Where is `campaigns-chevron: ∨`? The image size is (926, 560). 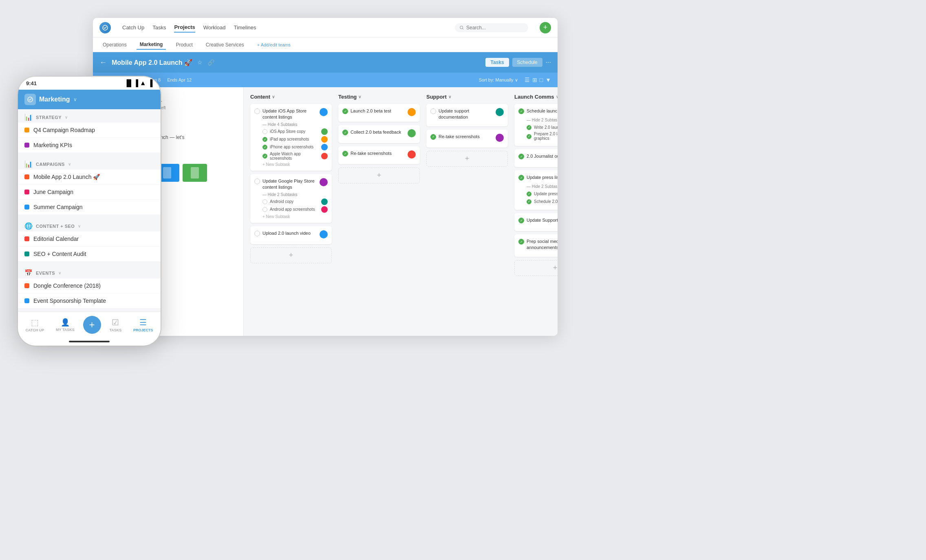
campaigns-chevron: ∨ is located at coordinates (69, 164).